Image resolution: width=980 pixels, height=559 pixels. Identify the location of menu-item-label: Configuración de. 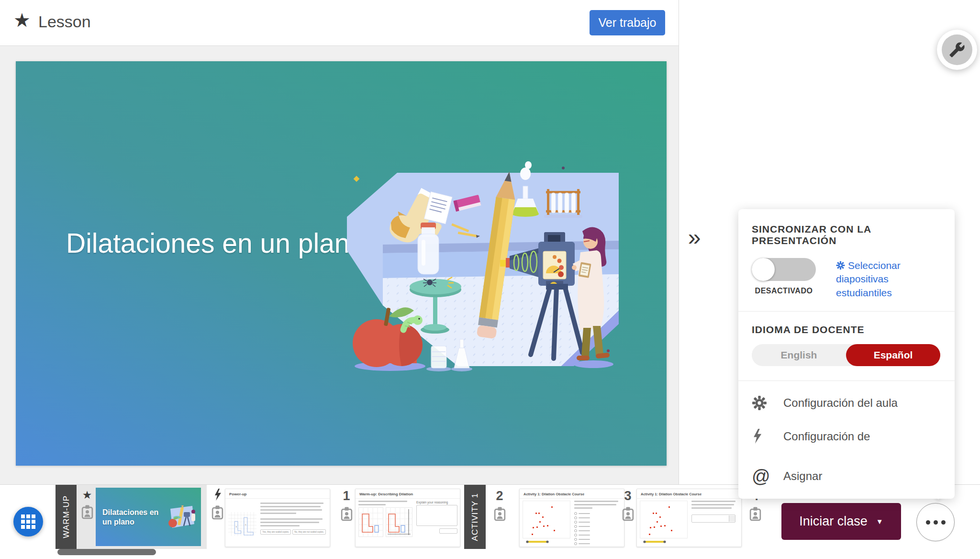
(827, 436).